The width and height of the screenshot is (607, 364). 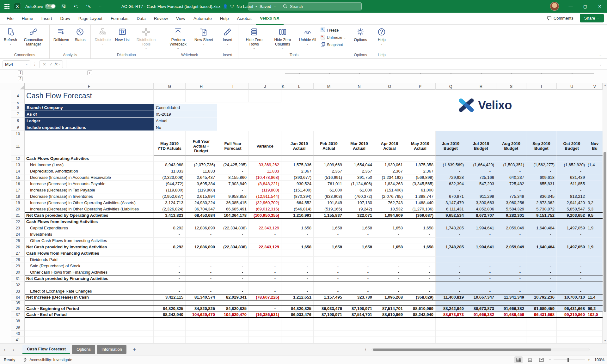 I want to click on ribbon-tab-page-layout: Page Layout, so click(x=90, y=19).